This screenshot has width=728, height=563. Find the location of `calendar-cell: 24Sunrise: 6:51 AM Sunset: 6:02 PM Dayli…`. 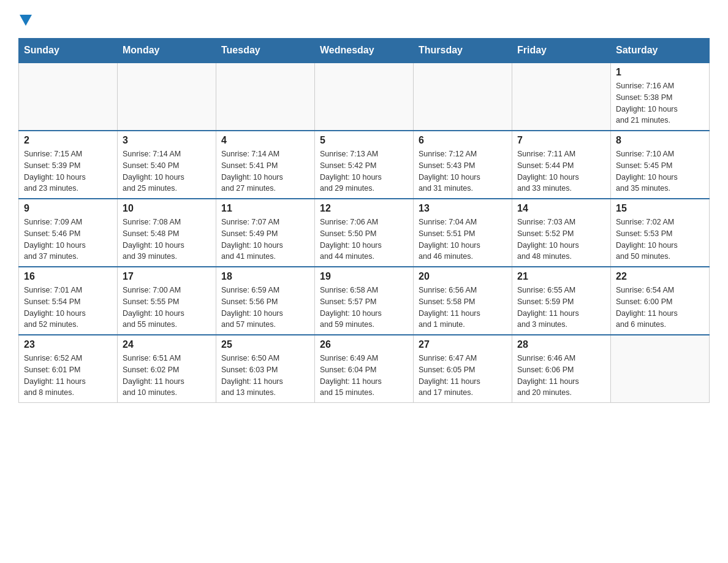

calendar-cell: 24Sunrise: 6:51 AM Sunset: 6:02 PM Dayli… is located at coordinates (167, 369).